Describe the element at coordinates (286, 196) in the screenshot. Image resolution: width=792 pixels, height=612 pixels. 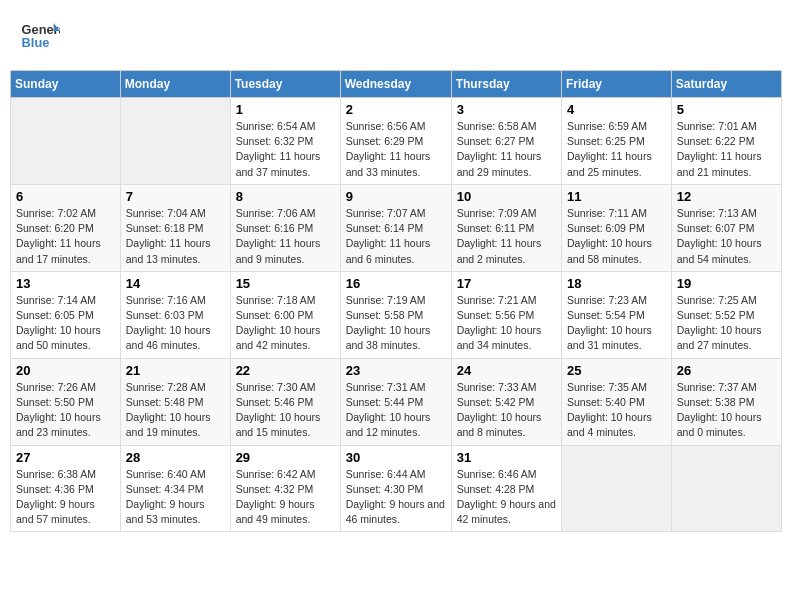
I see `day-number: 8` at that location.